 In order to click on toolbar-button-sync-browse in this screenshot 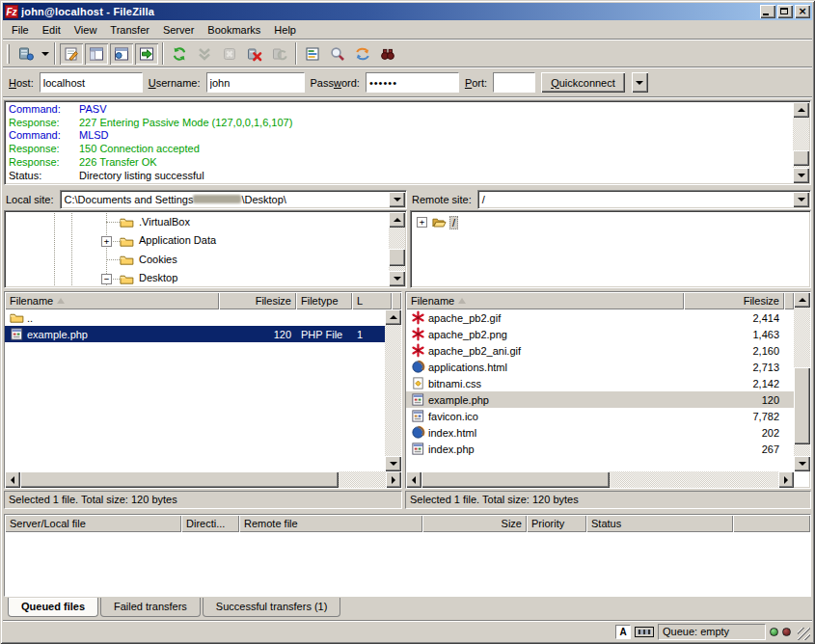, I will do `click(363, 54)`.